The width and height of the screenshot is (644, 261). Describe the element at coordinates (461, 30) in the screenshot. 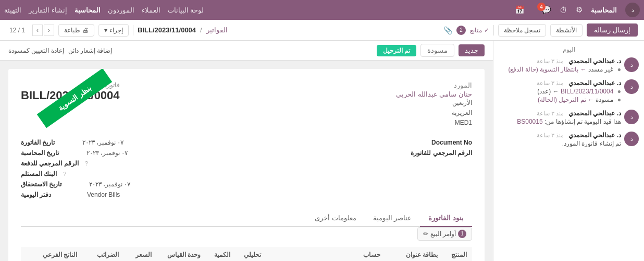

I see `follow-count-badge: 2` at that location.